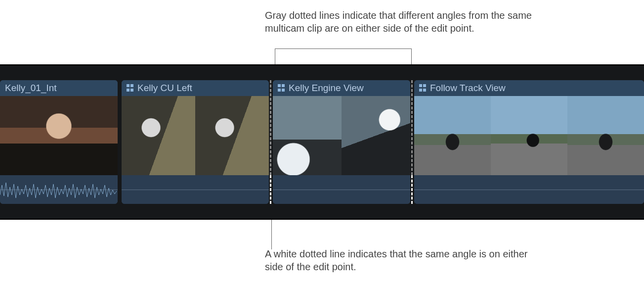 The image size is (644, 291). Describe the element at coordinates (342, 88) in the screenshot. I see `clip-header: Kelly Engine View` at that location.